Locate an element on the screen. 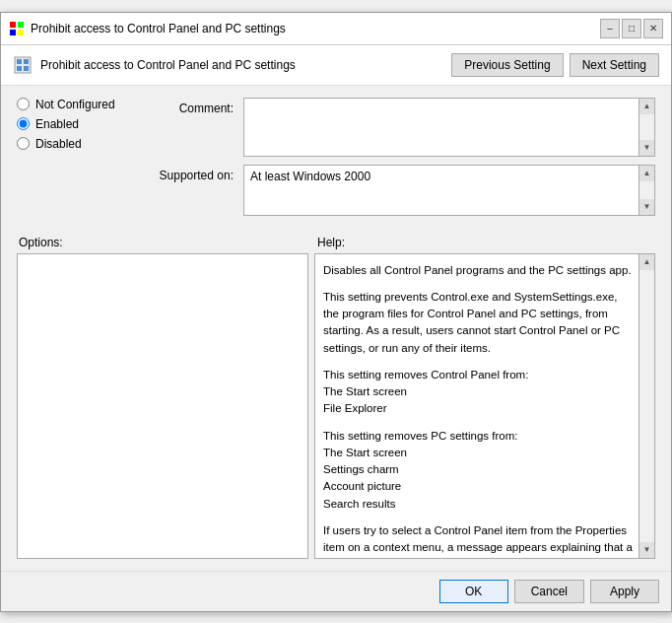  help-text-3: This setting removes Control Panel from: is located at coordinates (426, 375).